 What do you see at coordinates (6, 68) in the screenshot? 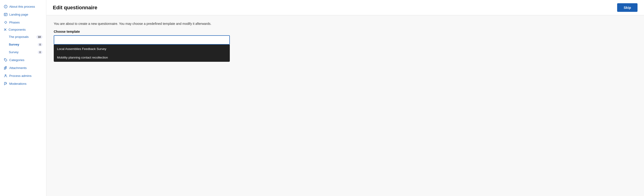
I see `paperclip-icon` at bounding box center [6, 68].